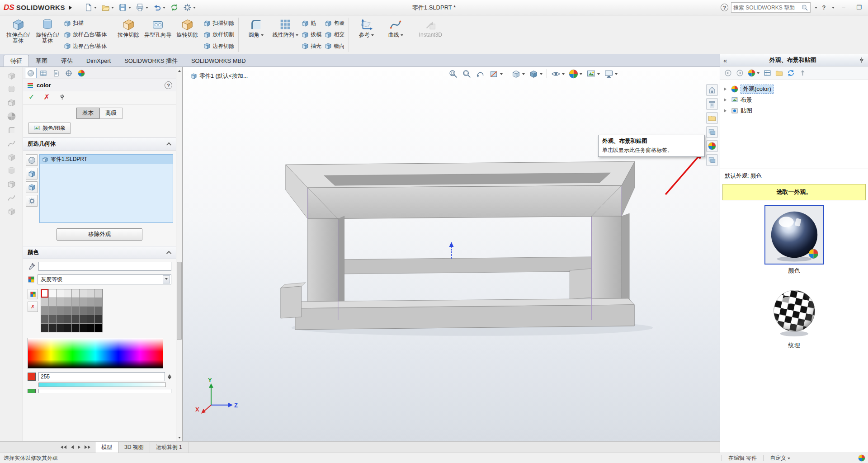 The width and height of the screenshot is (868, 463). Describe the element at coordinates (99, 61) in the screenshot. I see `tab-dimxpert: DimXpert` at that location.